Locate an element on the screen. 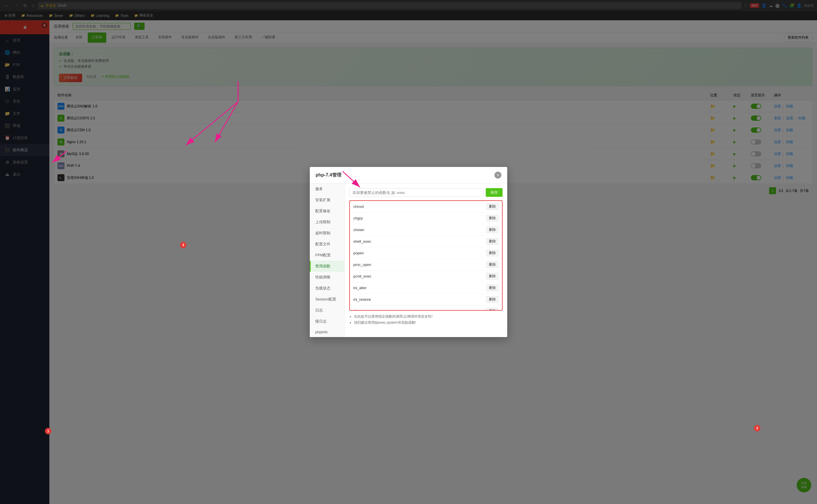 The height and width of the screenshot is (504, 817). modal-menu-config-file: 配置文件 is located at coordinates (327, 244).